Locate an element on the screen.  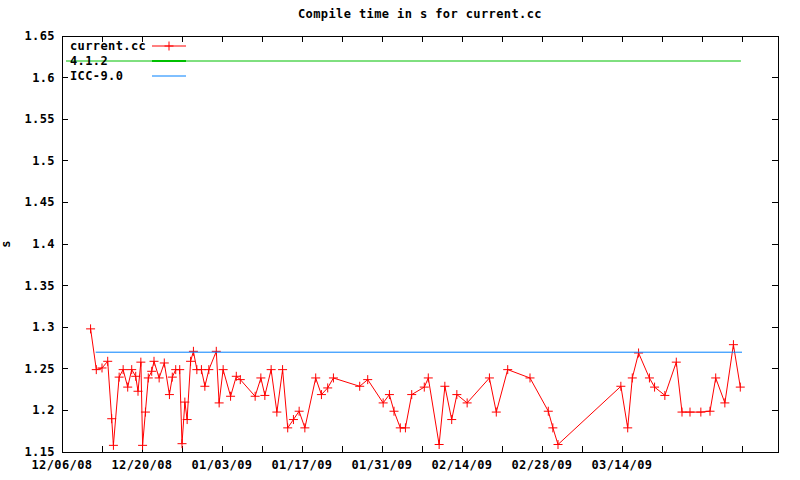
x-tick-label: 01/17/09 is located at coordinates (302, 465).